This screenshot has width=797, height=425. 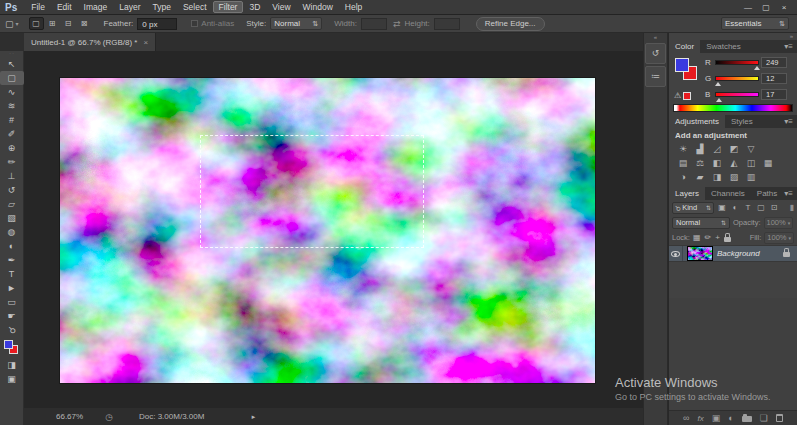 I want to click on adjustment-color-balance: ⚖, so click(x=700, y=163).